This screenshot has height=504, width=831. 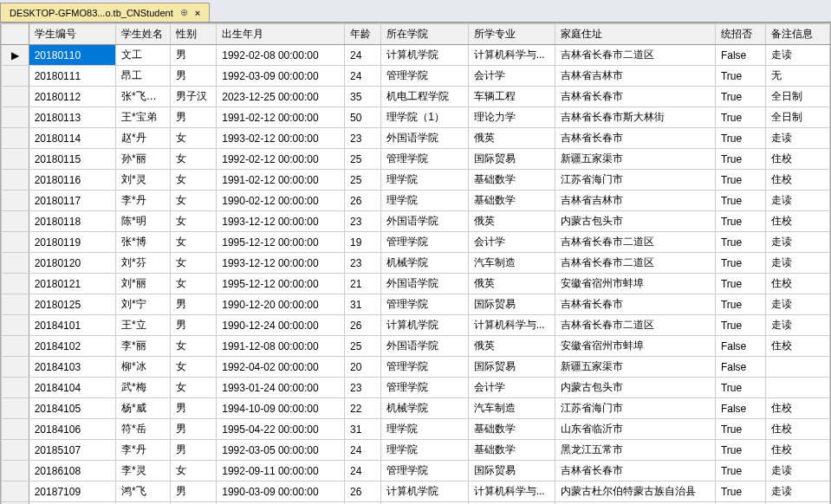 I want to click on corner-cell, so click(x=16, y=35).